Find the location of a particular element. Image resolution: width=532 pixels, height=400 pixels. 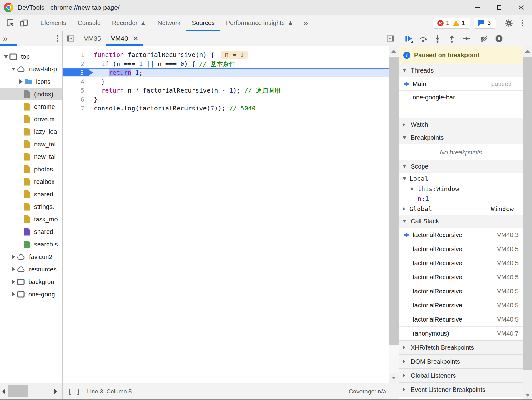

step-button is located at coordinates (466, 38).